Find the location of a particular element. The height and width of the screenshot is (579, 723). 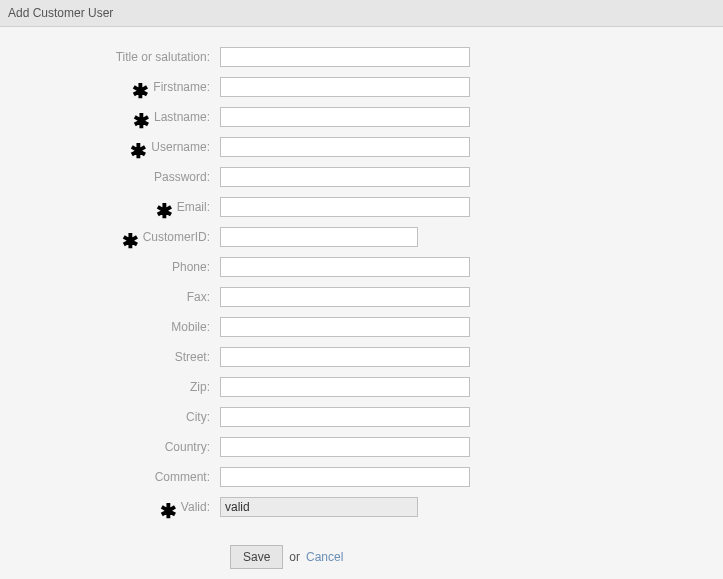

country-label-area: Country: is located at coordinates (110, 447).